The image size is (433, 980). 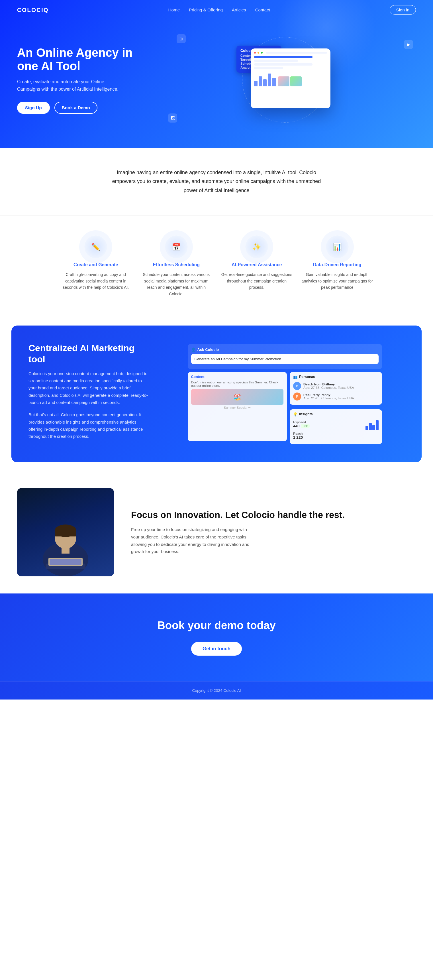 I want to click on exposed-badge: +9%, so click(x=305, y=426).